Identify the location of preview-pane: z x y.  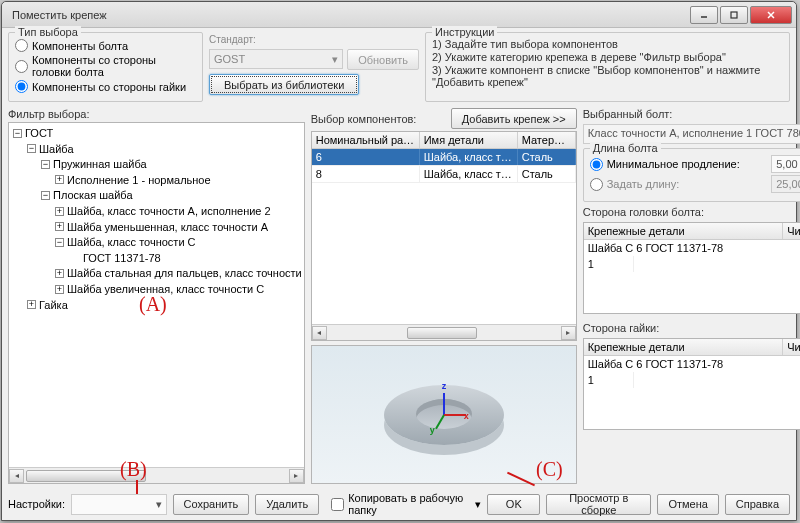
(444, 414).